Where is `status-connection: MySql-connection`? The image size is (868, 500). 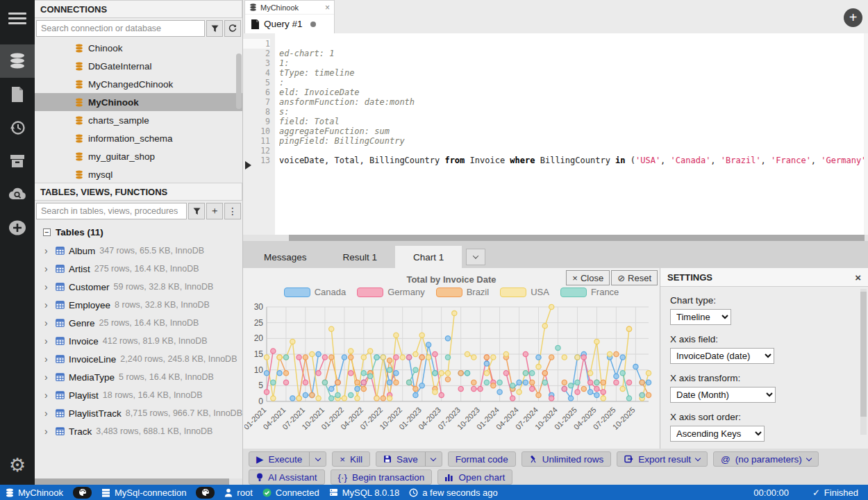 status-connection: MySql-connection is located at coordinates (144, 493).